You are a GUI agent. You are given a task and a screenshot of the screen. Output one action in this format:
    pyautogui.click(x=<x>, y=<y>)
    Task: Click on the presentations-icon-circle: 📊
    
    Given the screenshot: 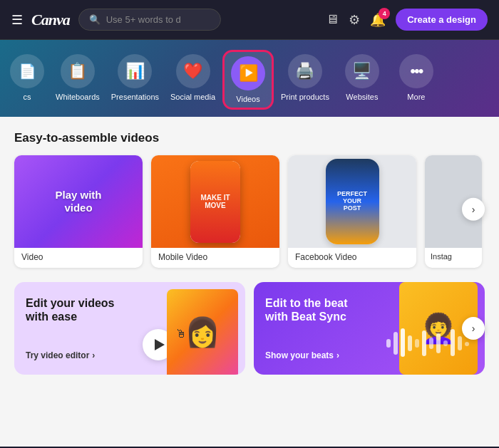 What is the action you would take?
    pyautogui.click(x=135, y=71)
    